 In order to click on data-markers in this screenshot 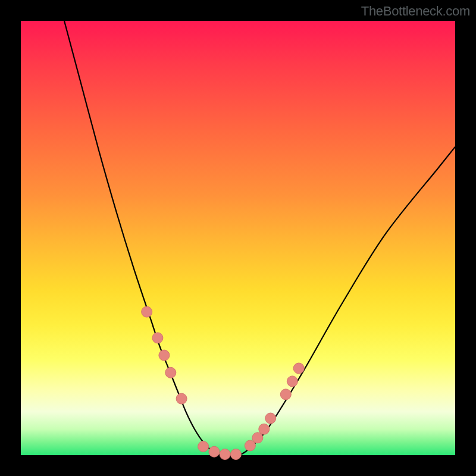, I will do `click(223, 383)`.